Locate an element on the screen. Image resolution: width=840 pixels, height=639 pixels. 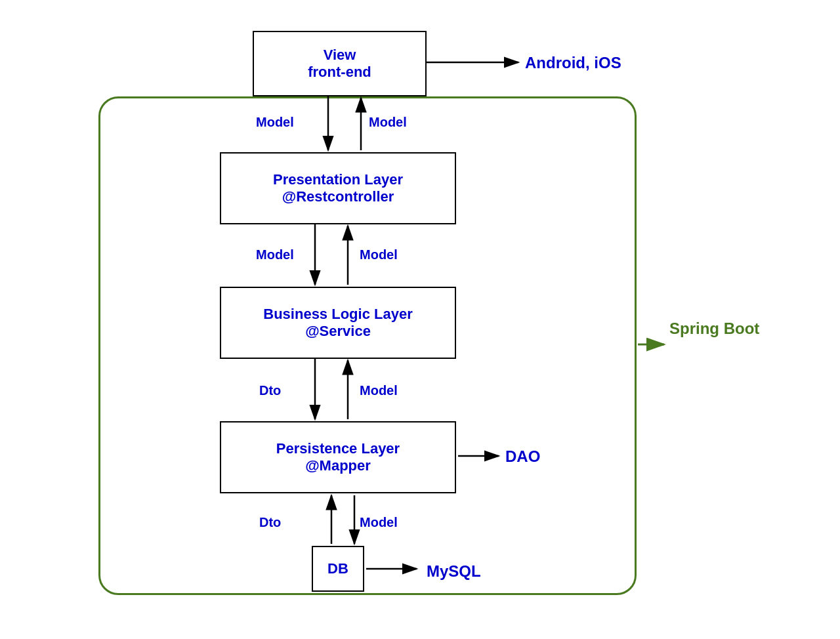
business-box: Business Logic Layer @Service is located at coordinates (338, 323).